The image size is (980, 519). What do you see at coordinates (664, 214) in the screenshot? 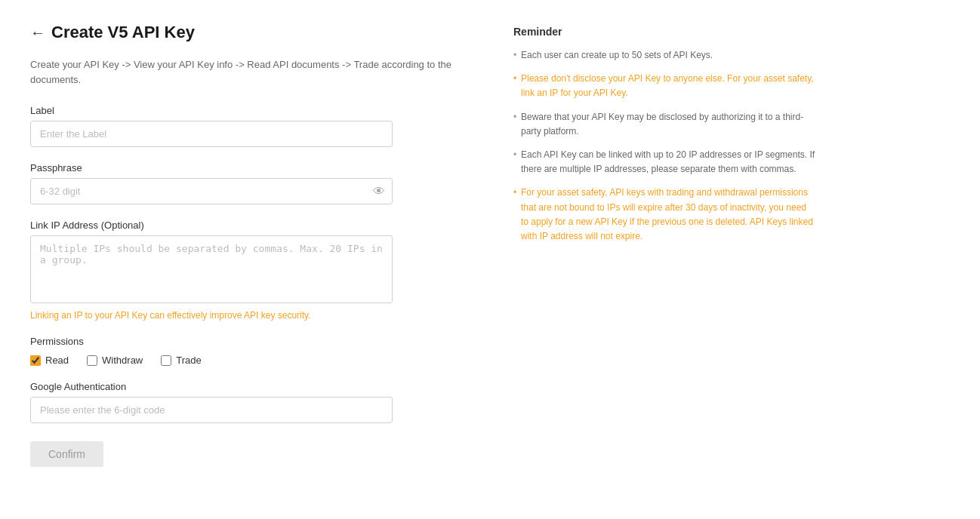
I see `reminder-item-5: For your asset safety, API keys with tra…` at bounding box center [664, 214].